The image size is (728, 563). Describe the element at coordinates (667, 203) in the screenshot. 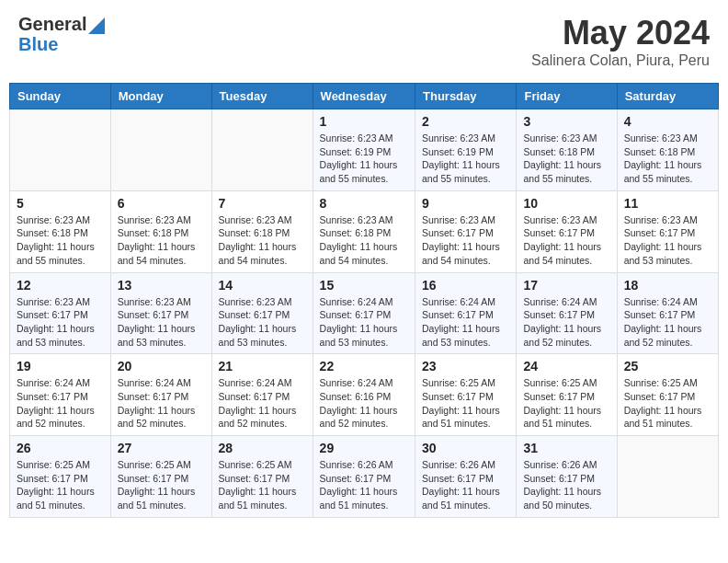

I see `day-number: 11` at that location.